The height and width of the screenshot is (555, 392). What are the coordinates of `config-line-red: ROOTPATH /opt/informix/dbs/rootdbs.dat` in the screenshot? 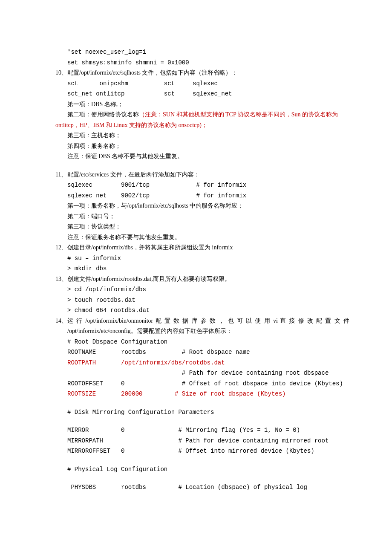 It's located at (202, 363).